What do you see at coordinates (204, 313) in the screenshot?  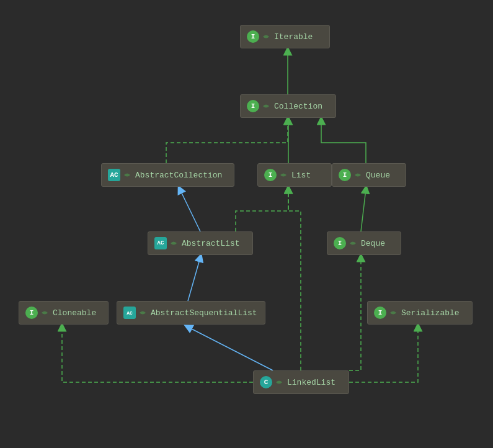 I see `label-abstractsequentiallist: AbstractSequentialList` at bounding box center [204, 313].